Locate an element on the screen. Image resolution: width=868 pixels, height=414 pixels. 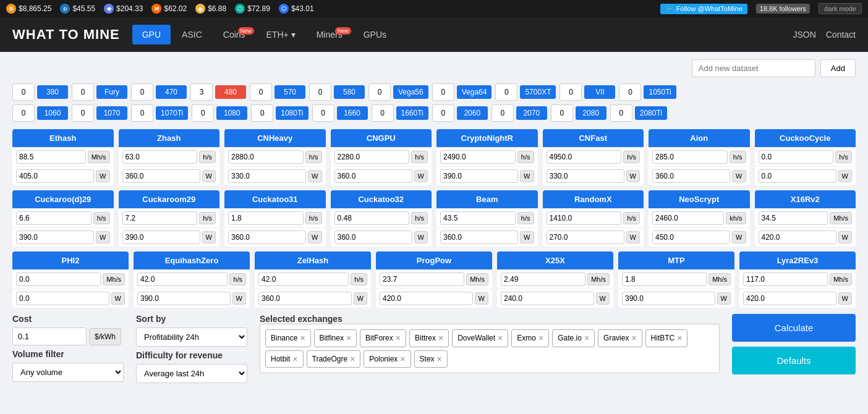
gpu-label-570: 570 is located at coordinates (290, 92).